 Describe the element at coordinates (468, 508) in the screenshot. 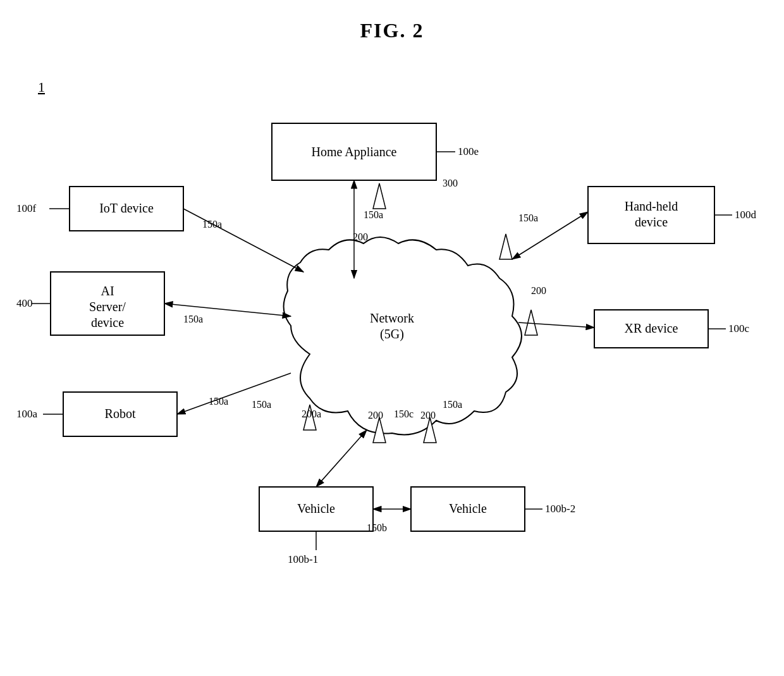

I see `vehicle2-label: Vehicle` at that location.